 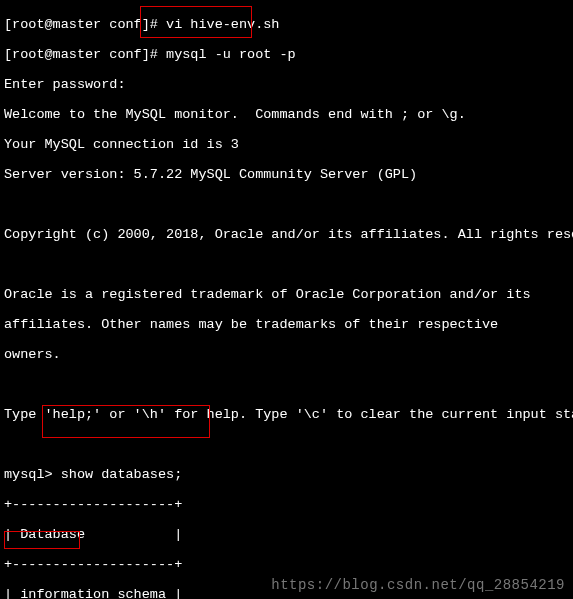 What do you see at coordinates (210, 174) in the screenshot?
I see `terminal-line: Server version: 5.7.22 MySQL Community S…` at bounding box center [210, 174].